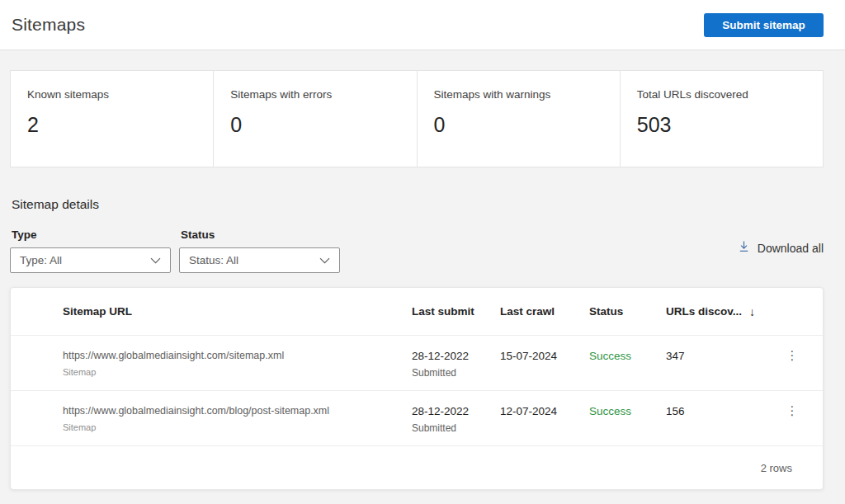 Image resolution: width=845 pixels, height=504 pixels. What do you see at coordinates (720, 356) in the screenshot?
I see `urls-discovered-cell: 347` at bounding box center [720, 356].